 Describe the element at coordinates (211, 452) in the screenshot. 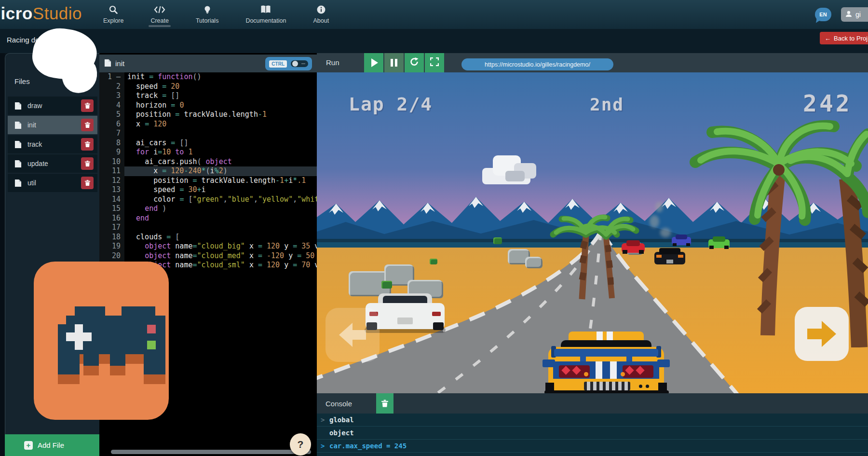

I see `editor-horizontal-scrollbar` at that location.